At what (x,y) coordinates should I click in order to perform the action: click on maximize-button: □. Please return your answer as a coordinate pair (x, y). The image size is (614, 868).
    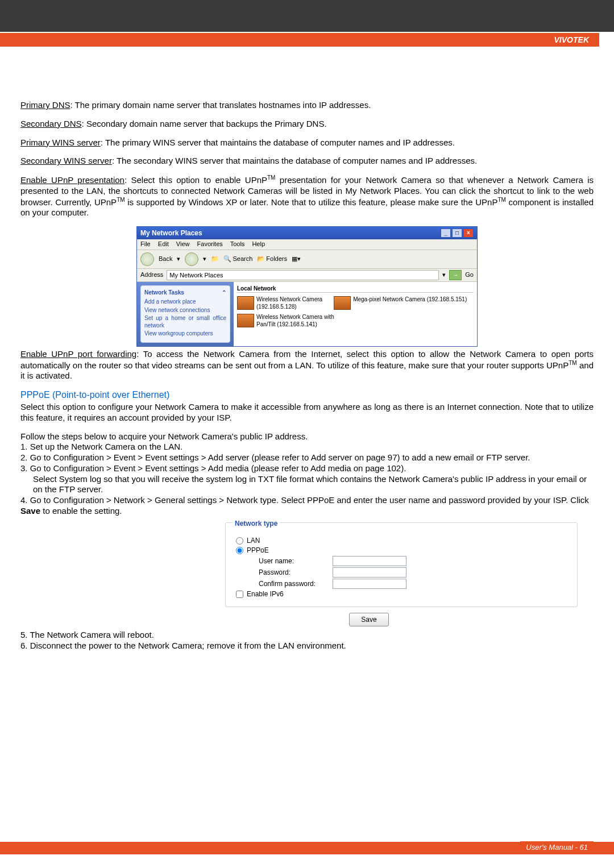
    Looking at the image, I should click on (457, 233).